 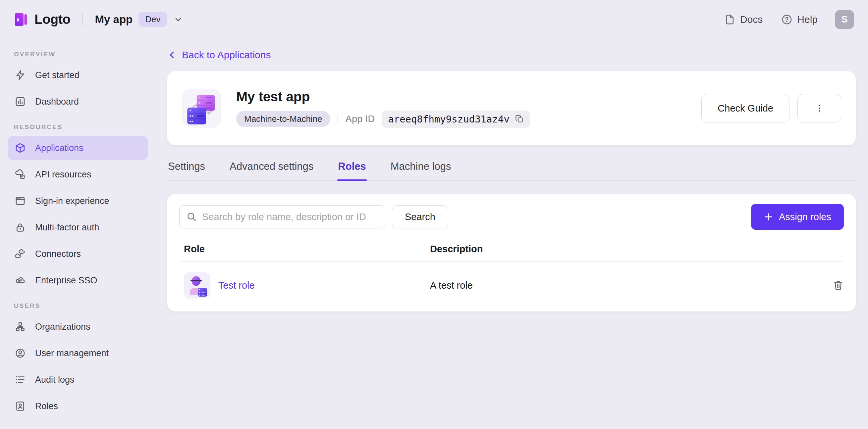 What do you see at coordinates (78, 228) in the screenshot?
I see `sidebar-item-multi-factor-auth: Multi-factor auth` at bounding box center [78, 228].